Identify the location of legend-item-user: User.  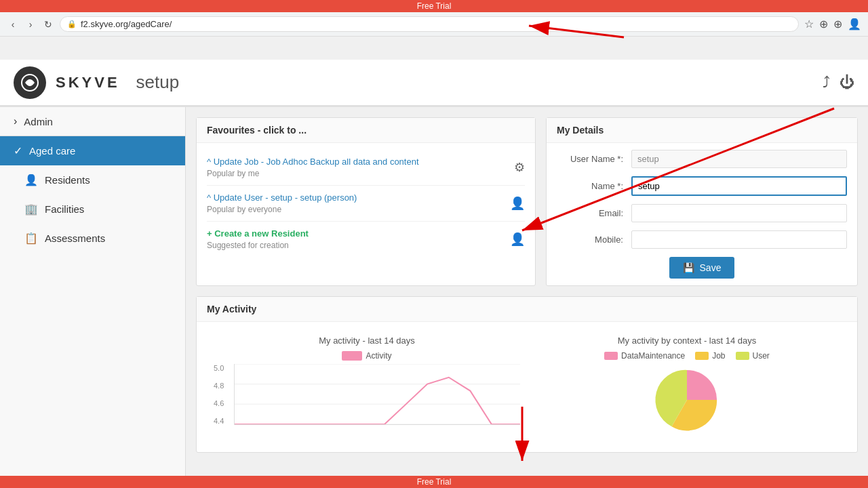
(753, 356).